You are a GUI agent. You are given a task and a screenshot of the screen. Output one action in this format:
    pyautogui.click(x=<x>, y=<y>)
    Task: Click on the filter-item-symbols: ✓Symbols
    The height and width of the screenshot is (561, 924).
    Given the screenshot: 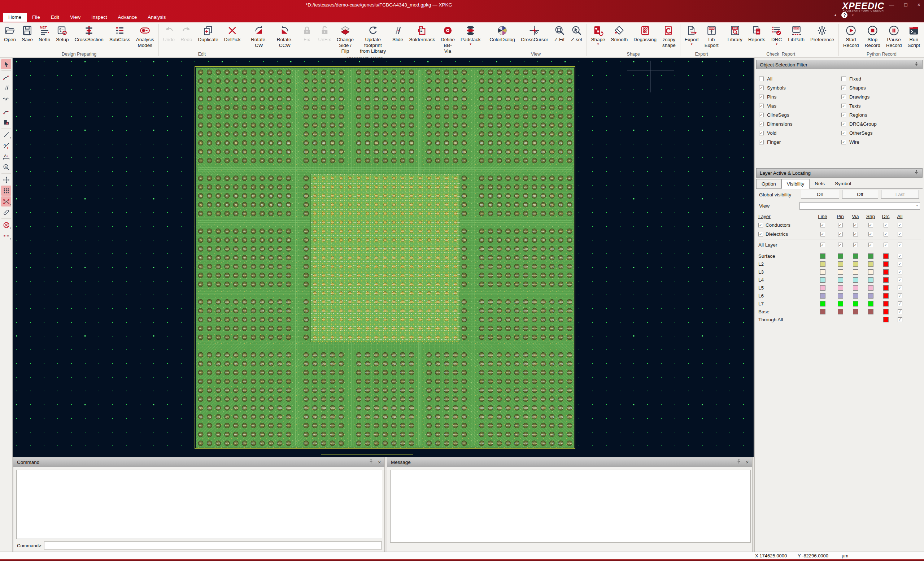 What is the action you would take?
    pyautogui.click(x=776, y=88)
    